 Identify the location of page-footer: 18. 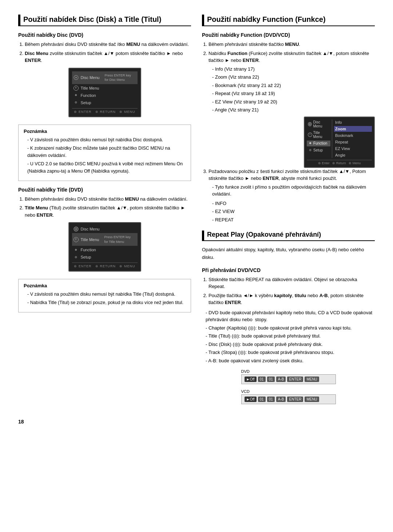
(196, 422).